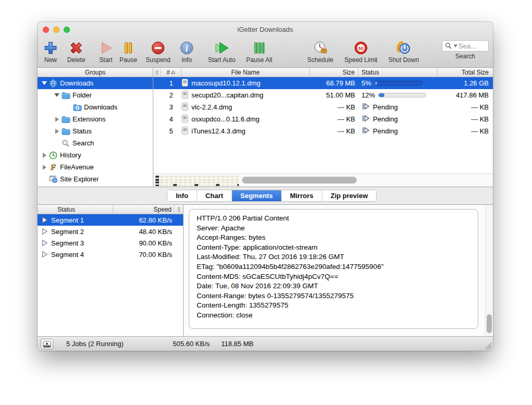 This screenshot has width=532, height=405. I want to click on sidebar-item-search: Search, so click(95, 143).